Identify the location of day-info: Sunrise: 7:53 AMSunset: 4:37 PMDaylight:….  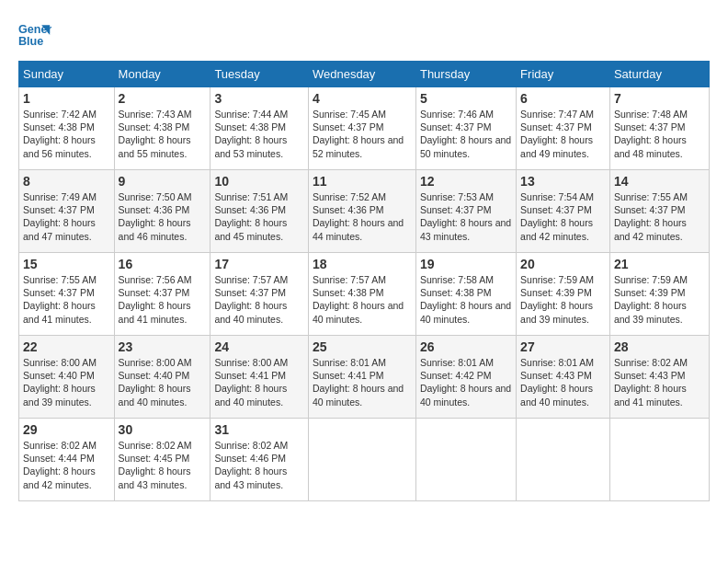
(466, 217).